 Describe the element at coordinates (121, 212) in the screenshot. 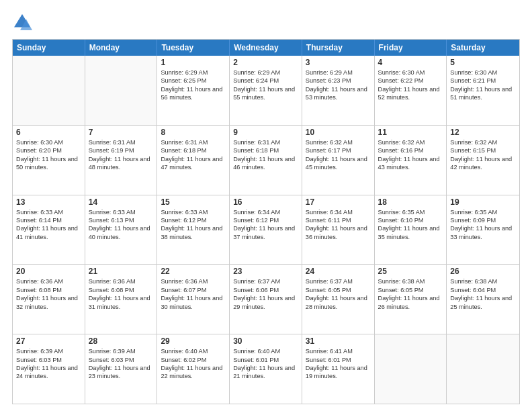

I see `sunrise-text: Sunrise: 6:33 AM` at that location.